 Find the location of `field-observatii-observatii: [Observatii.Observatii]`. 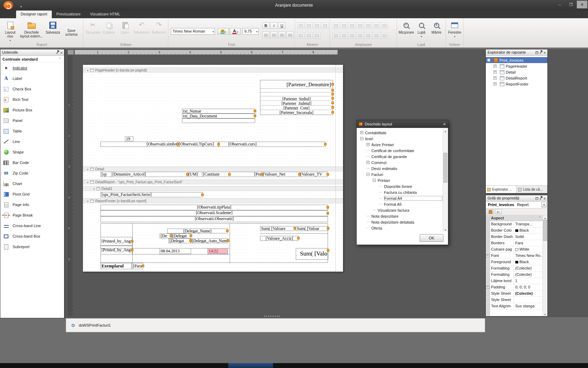

field-observatii-observatii: [Observatii.Observatii] is located at coordinates (214, 219).